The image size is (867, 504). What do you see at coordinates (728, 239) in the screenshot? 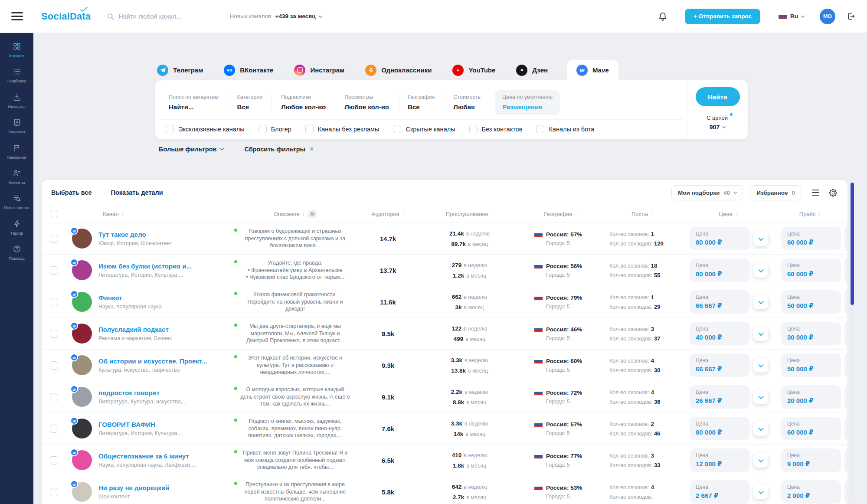
I see `price-cell: Цена80 000 ₽` at bounding box center [728, 239].